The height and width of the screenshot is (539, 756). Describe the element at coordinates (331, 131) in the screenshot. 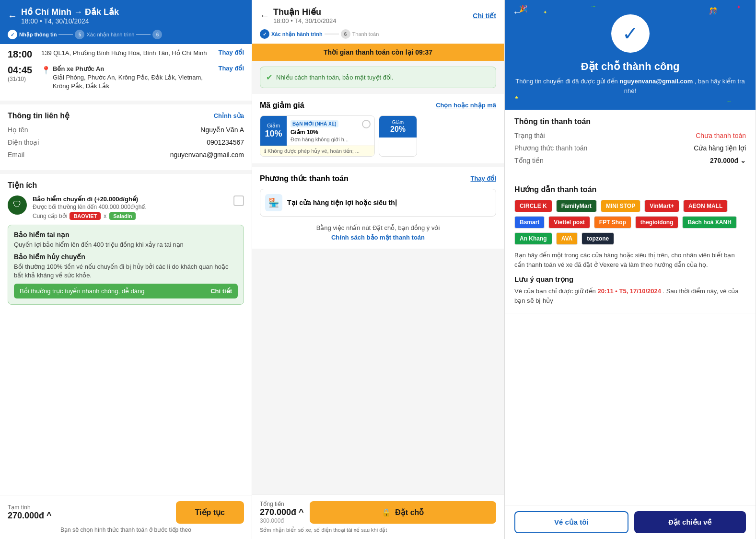

I see `coupon-right-1: BẠN MỚI (NHÀ XE) Giảm 10% Đơn hàng không…` at that location.